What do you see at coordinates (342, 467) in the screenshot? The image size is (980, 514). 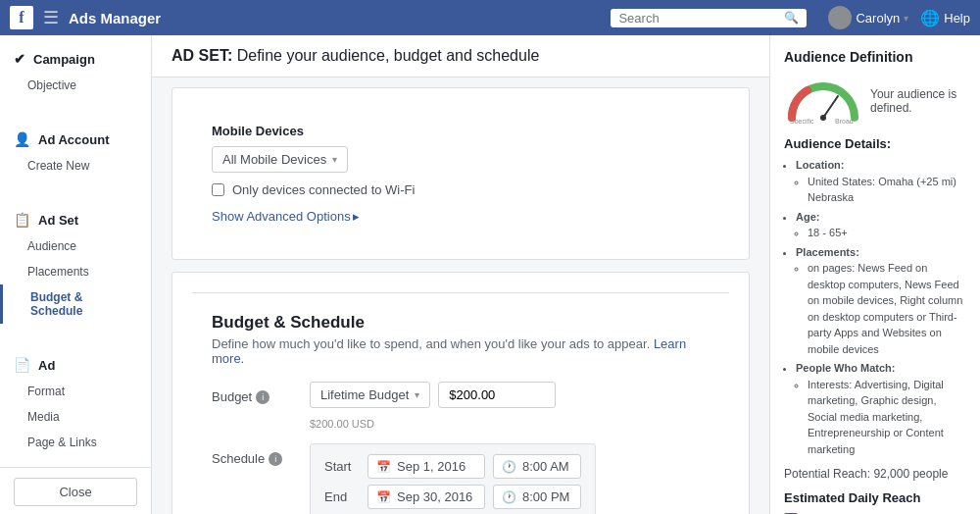 I see `start-label: Start` at bounding box center [342, 467].